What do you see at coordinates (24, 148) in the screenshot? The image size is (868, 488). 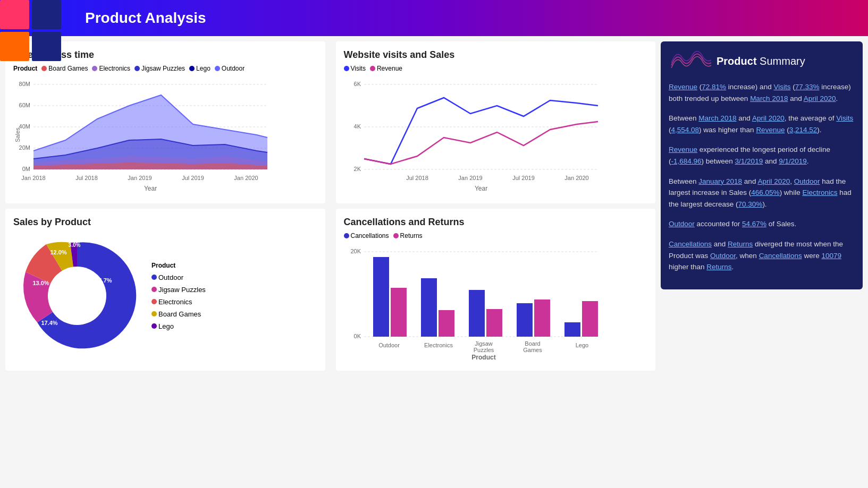 I see `svg-text: 20M` at bounding box center [24, 148].